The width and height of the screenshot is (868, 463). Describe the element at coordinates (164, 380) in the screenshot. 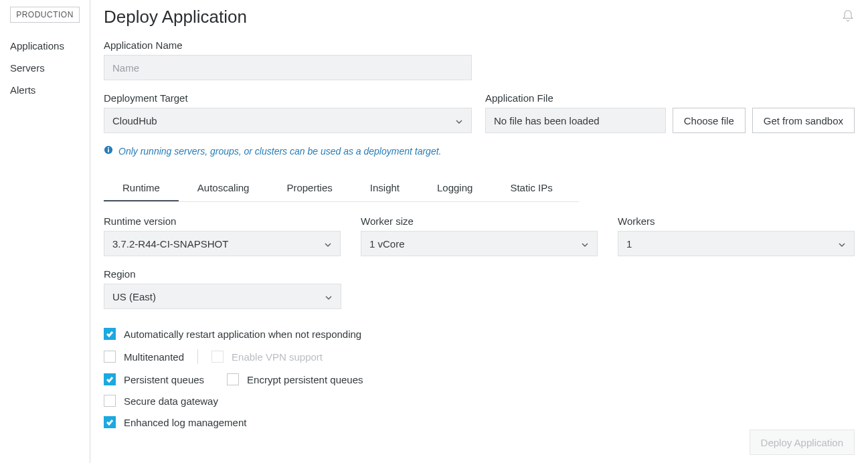

I see `persistent-queues-label: Persistent queues` at that location.